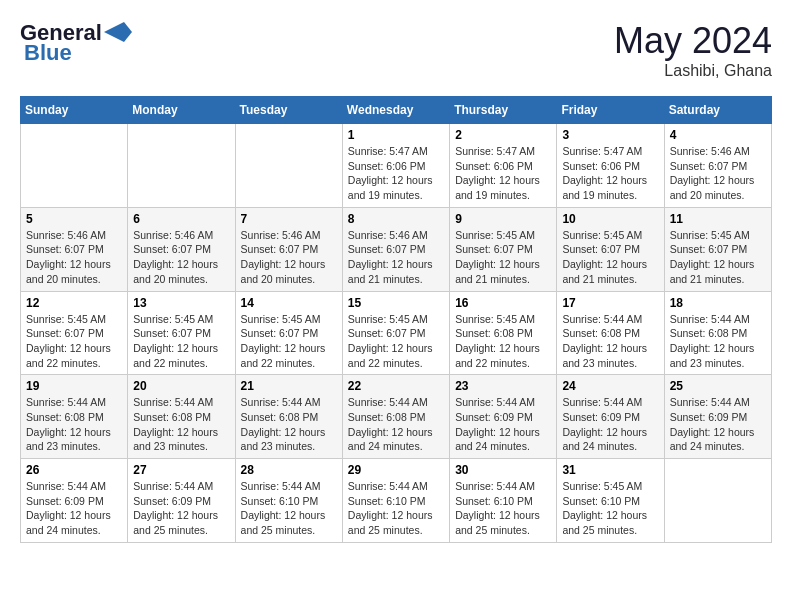 Image resolution: width=792 pixels, height=612 pixels. Describe the element at coordinates (396, 110) in the screenshot. I see `calendar-header-row: Sunday Monday Tuesday Wednesday Thursday…` at that location.